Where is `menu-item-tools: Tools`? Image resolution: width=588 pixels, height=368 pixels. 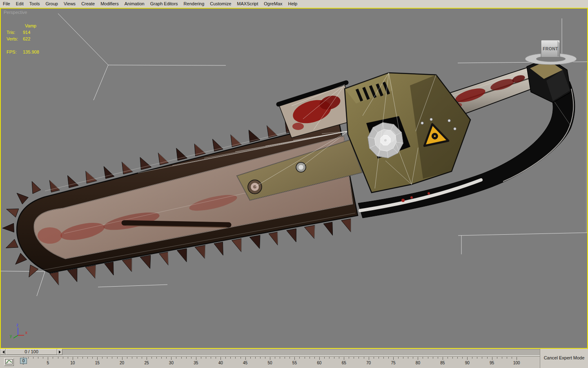 menu-item-tools: Tools is located at coordinates (35, 4).